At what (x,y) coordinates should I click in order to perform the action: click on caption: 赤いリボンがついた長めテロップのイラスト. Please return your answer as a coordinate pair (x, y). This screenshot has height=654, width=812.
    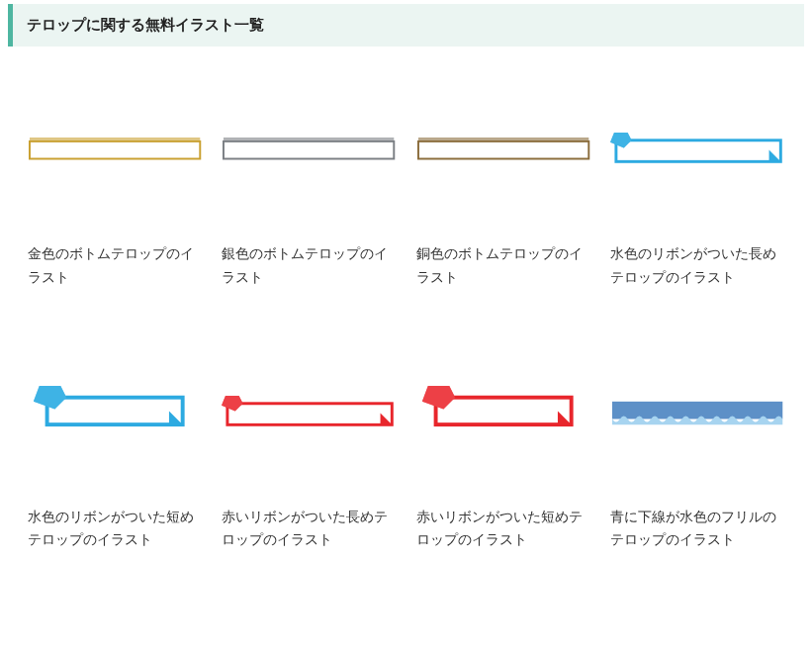
    Looking at the image, I should click on (309, 529).